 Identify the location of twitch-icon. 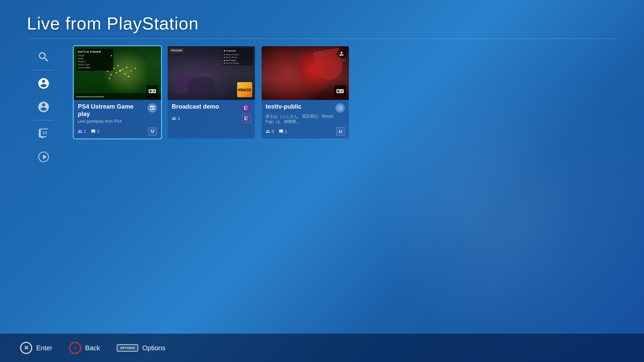
(44, 133).